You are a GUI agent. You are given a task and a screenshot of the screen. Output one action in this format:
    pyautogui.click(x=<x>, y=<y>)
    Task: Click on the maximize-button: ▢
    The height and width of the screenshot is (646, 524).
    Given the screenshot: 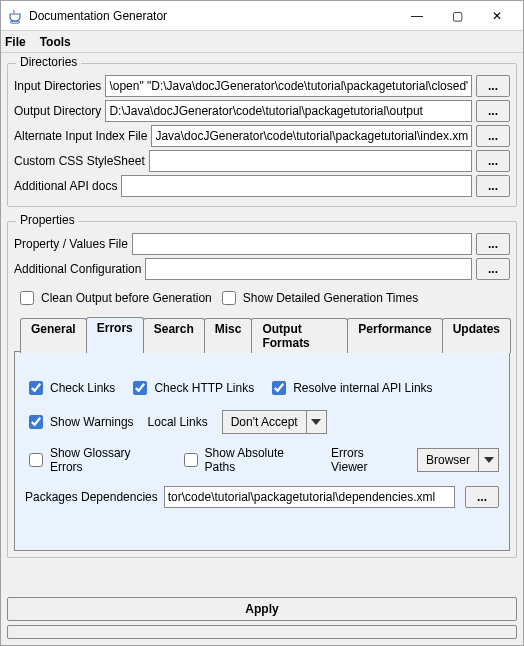 What is the action you would take?
    pyautogui.click(x=457, y=16)
    